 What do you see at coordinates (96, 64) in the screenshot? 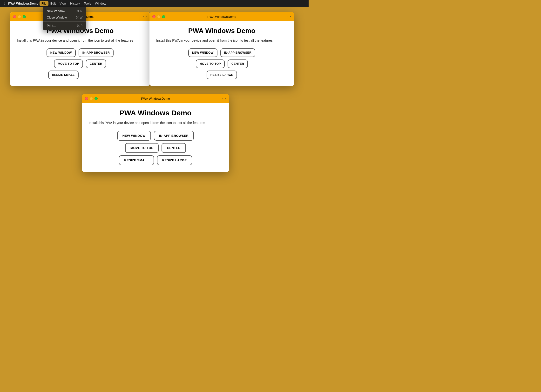
I see `window-1-center-btn: CENTER` at bounding box center [96, 64].